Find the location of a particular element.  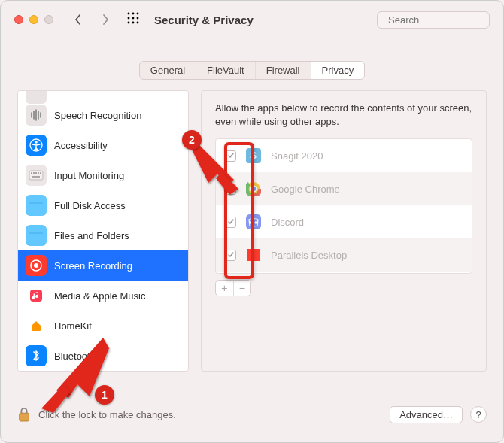

lock-icon is located at coordinates (24, 414).